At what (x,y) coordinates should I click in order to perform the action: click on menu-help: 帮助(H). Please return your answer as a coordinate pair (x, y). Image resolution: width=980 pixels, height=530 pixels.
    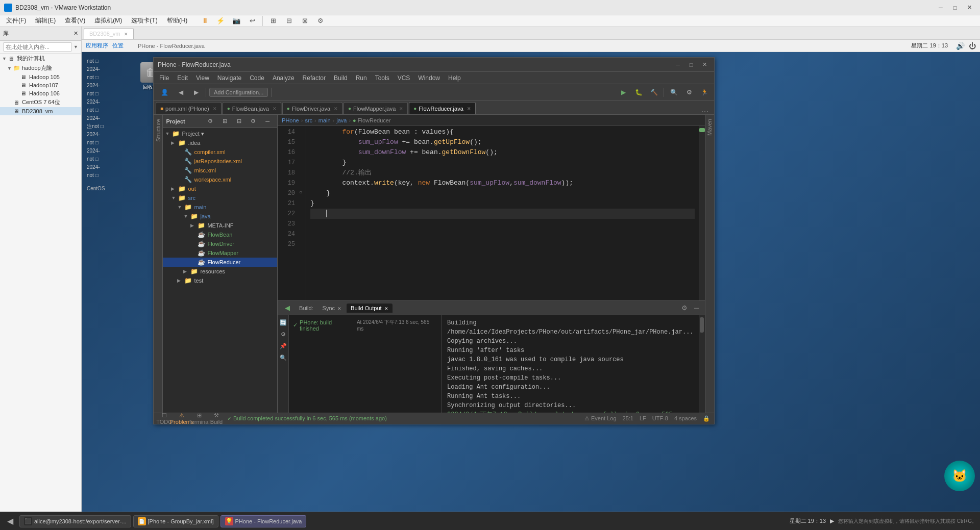
    Looking at the image, I should click on (178, 20).